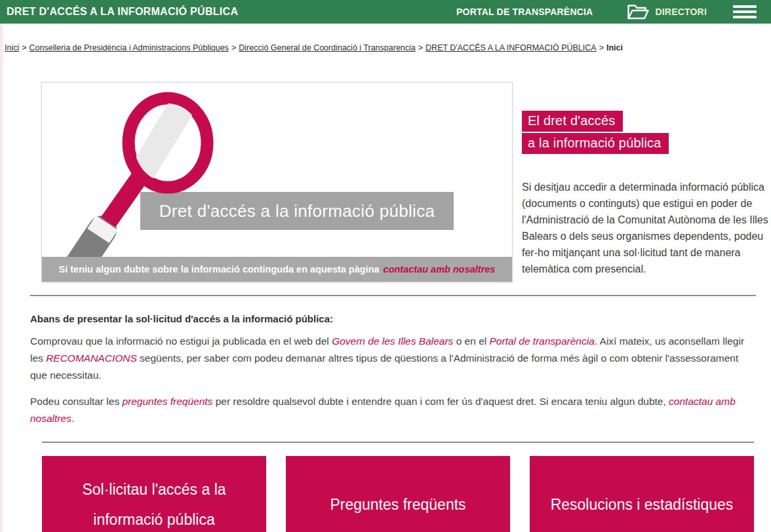 The width and height of the screenshot is (771, 532). I want to click on breadcrumb-current: Inici, so click(615, 48).